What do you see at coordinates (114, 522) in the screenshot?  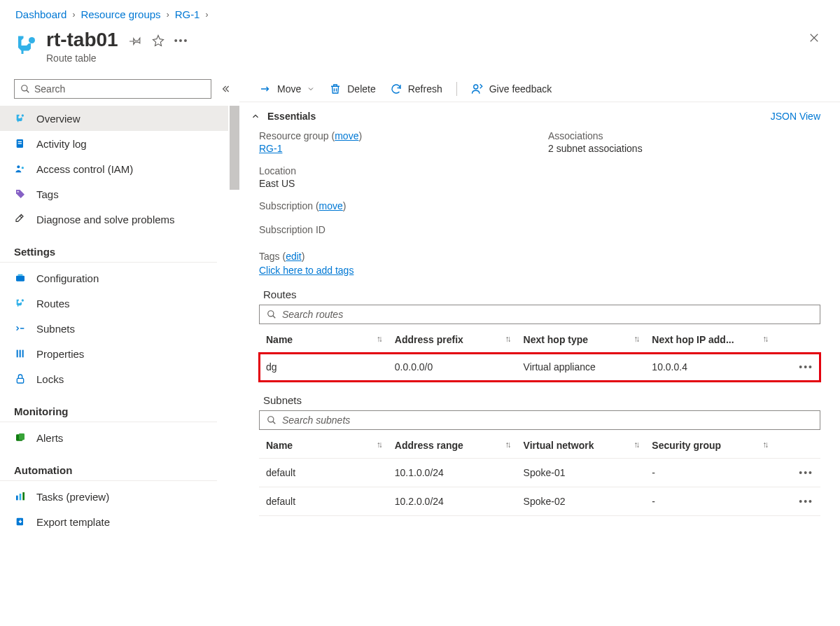 I see `sidebar-item-export-template: Export template` at bounding box center [114, 522].